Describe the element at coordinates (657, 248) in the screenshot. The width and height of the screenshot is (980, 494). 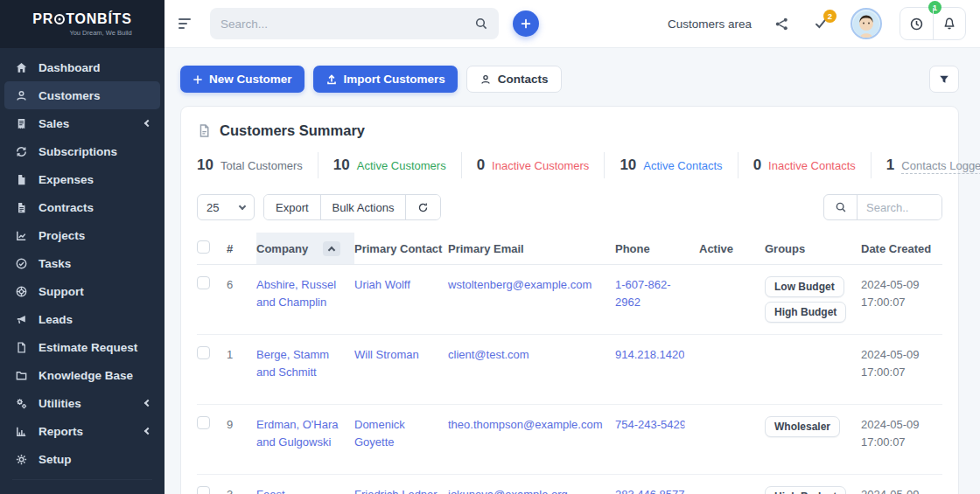
I see `header-phone: Phone` at that location.